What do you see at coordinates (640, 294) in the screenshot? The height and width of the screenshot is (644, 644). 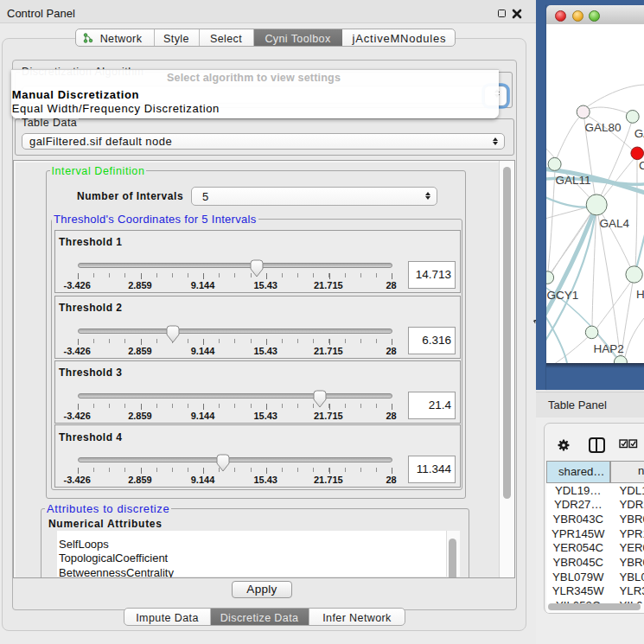 I see `svg-text: H` at bounding box center [640, 294].